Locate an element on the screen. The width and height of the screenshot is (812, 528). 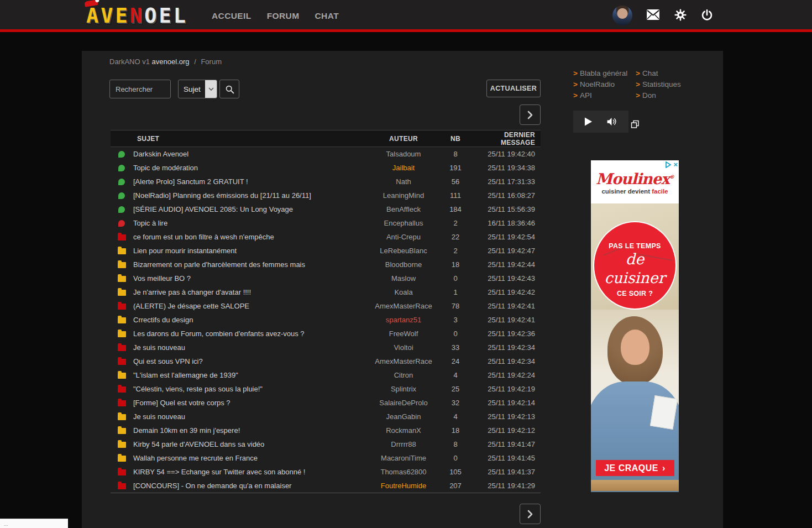
topic-author: FoutreHumide is located at coordinates (404, 485).